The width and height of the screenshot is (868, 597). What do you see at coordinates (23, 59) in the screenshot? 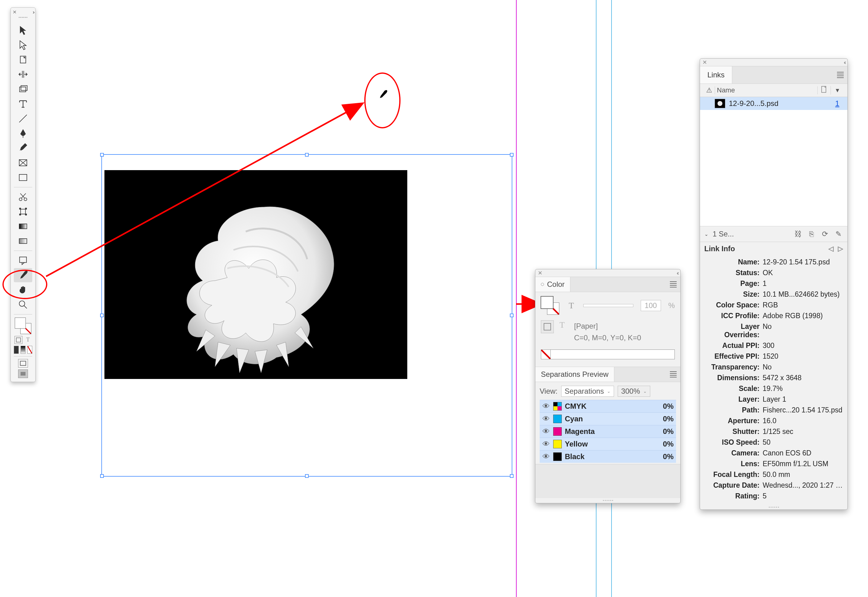
I see `page-tool` at bounding box center [23, 59].